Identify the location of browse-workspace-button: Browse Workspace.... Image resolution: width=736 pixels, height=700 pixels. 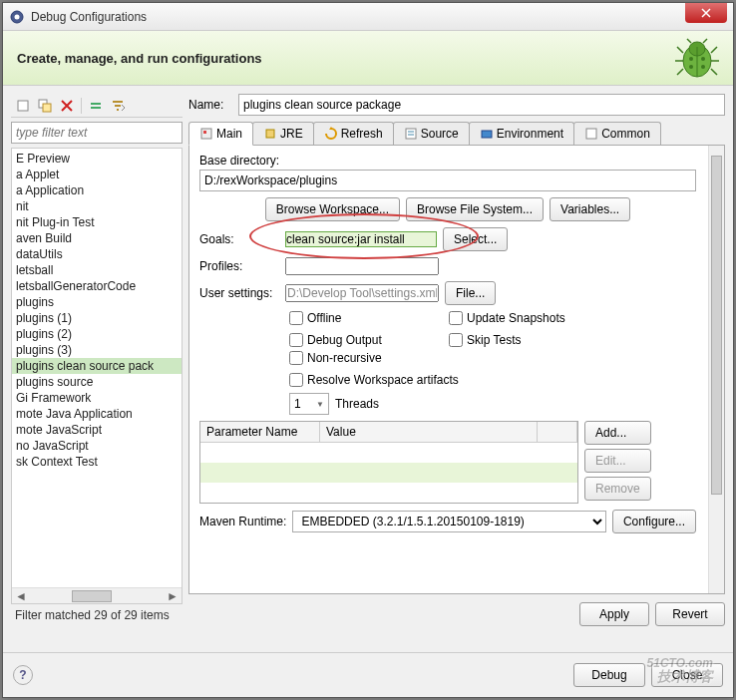
(333, 209).